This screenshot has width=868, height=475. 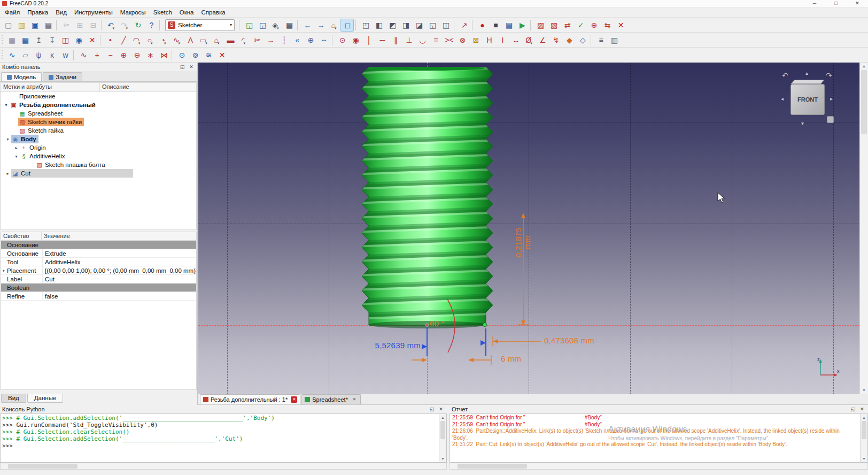 What do you see at coordinates (354, 400) in the screenshot?
I see `close-tab-icon: ✕` at bounding box center [354, 400].